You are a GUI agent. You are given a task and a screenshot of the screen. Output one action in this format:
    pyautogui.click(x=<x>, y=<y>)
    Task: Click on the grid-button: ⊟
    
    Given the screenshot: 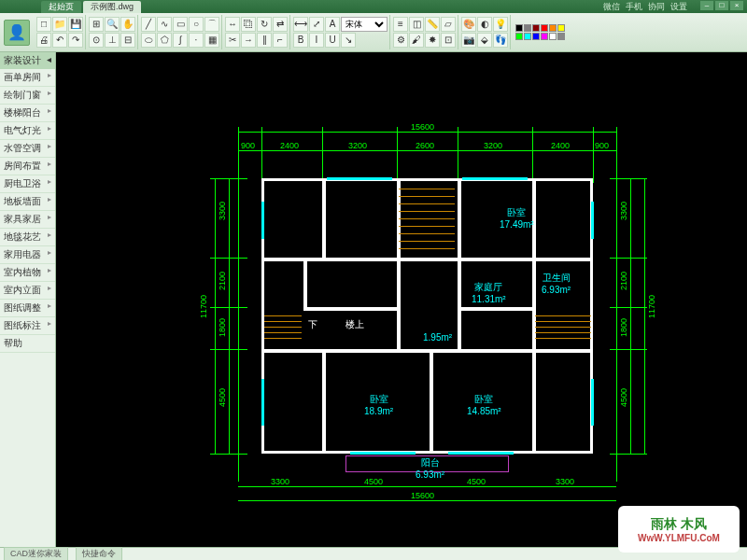 What is the action you would take?
    pyautogui.click(x=128, y=40)
    